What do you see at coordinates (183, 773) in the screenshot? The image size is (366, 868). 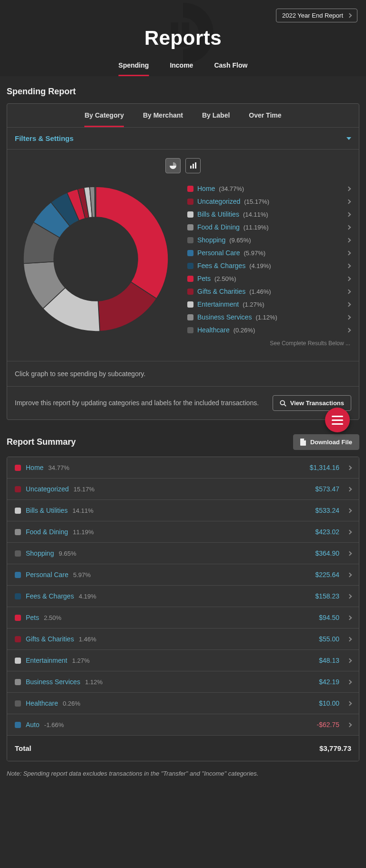 I see `footnote: Note: Spending report data excludes tran…` at bounding box center [183, 773].